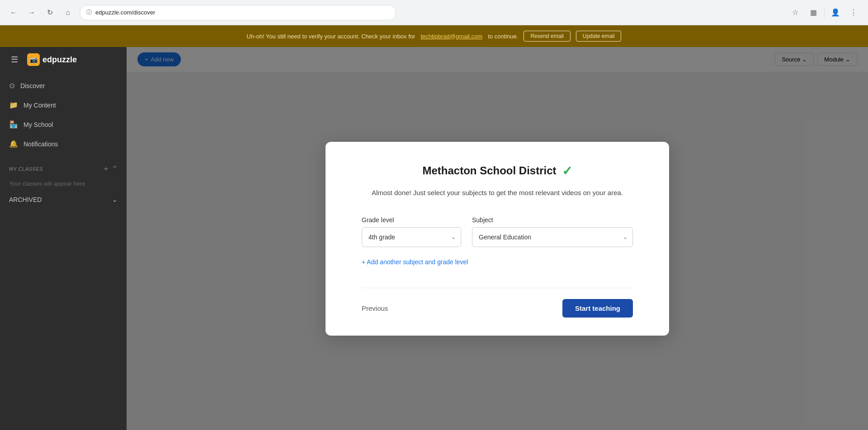 Image resolution: width=868 pixels, height=430 pixels. Describe the element at coordinates (552, 237) in the screenshot. I see `subject-select: General Education Math Science English S…` at that location.